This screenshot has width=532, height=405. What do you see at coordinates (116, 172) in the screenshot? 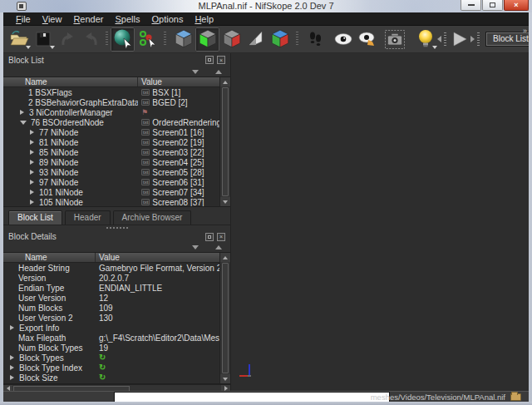
I see `table-row: 93 NiNodetxtScreen05 [28]` at bounding box center [116, 172].